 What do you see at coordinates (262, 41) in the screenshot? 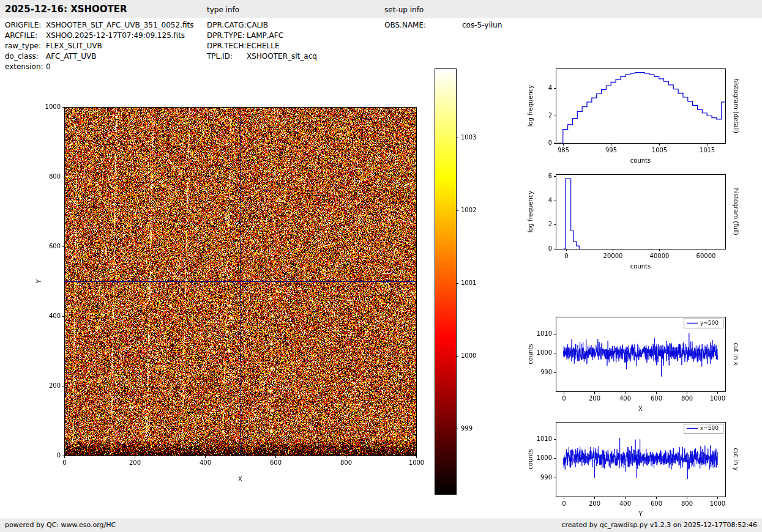
I see `type-info-column: DPR.CATG:CALIB DPR.TYPE:LAMP,AFC DPR.TEC…` at bounding box center [262, 41].